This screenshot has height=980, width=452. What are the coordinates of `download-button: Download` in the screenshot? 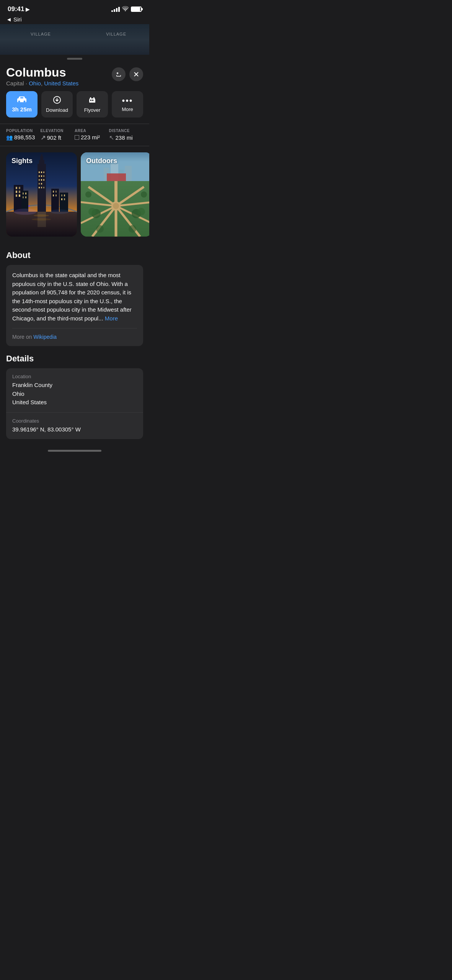 It's located at (57, 104).